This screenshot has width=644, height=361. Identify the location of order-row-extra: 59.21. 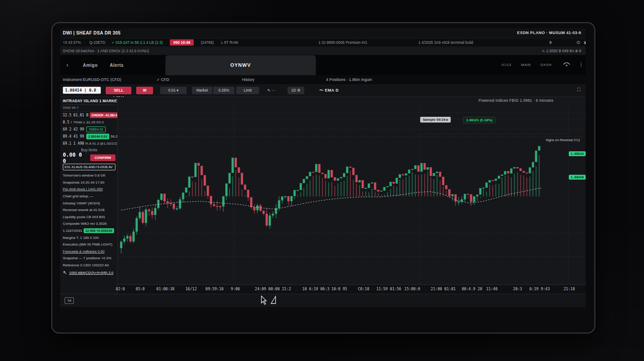
(114, 136).